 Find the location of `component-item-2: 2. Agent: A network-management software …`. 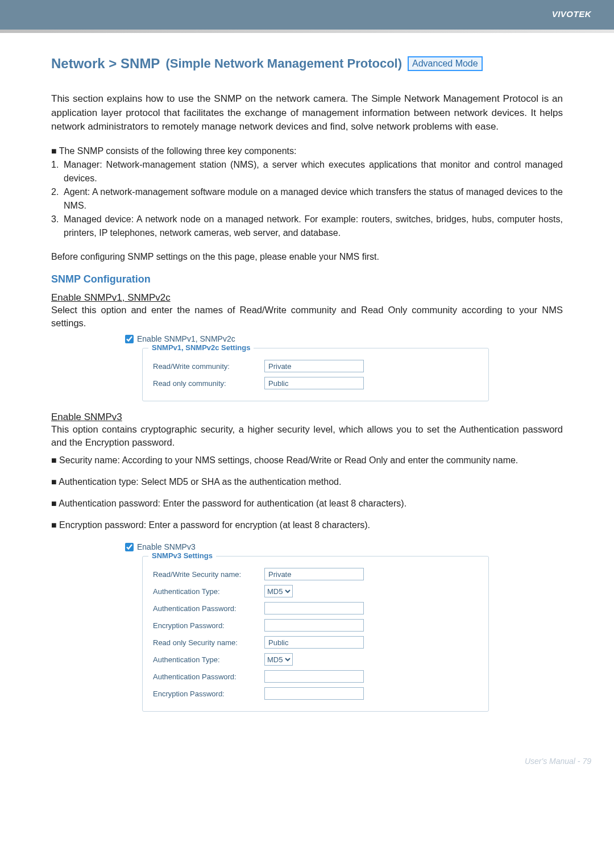

component-item-2: 2. Agent: A network-management software … is located at coordinates (307, 199).